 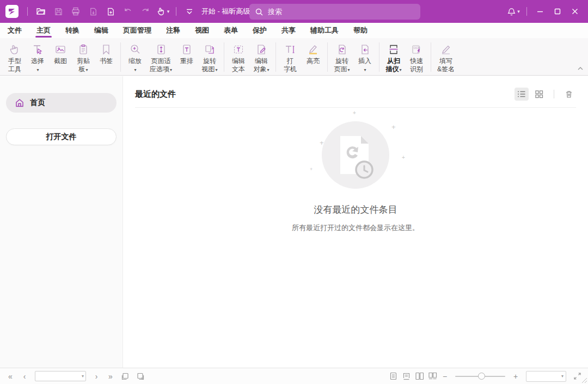 What do you see at coordinates (145, 11) in the screenshot?
I see `redo-icon` at bounding box center [145, 11].